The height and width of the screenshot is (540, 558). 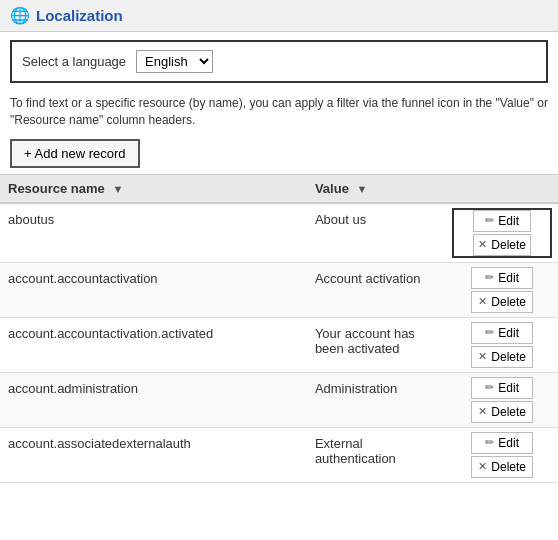 What do you see at coordinates (154, 189) in the screenshot?
I see `column-resource-name: Resource name ▼` at bounding box center [154, 189].